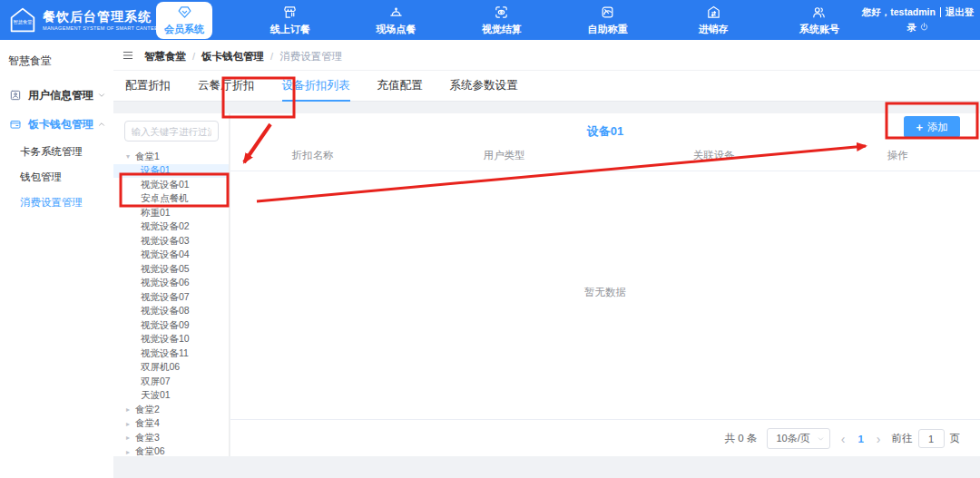 The image size is (980, 478). Describe the element at coordinates (713, 20) in the screenshot. I see `nav-item-inventory: 进销存` at that location.